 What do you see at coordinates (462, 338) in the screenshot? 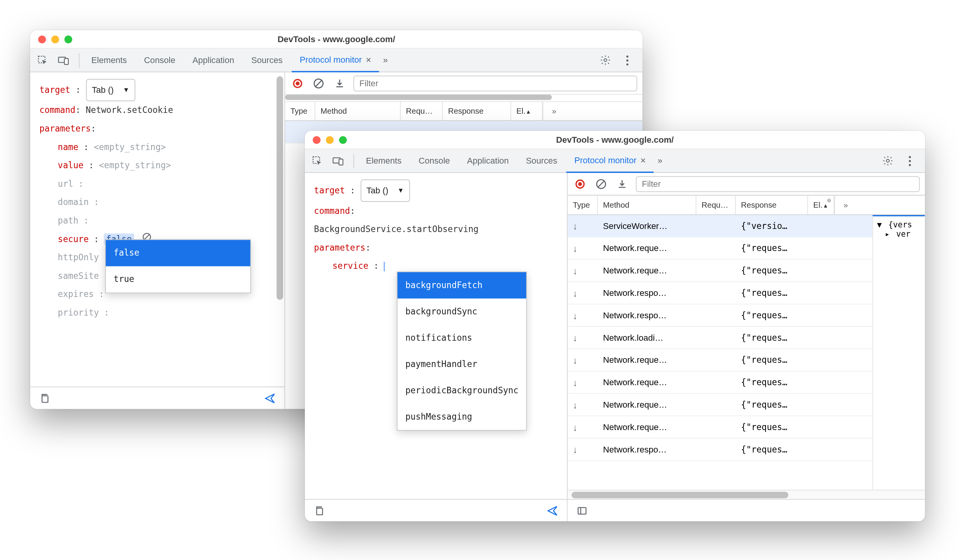
I see `autocomplete-item: notifications` at bounding box center [462, 338].